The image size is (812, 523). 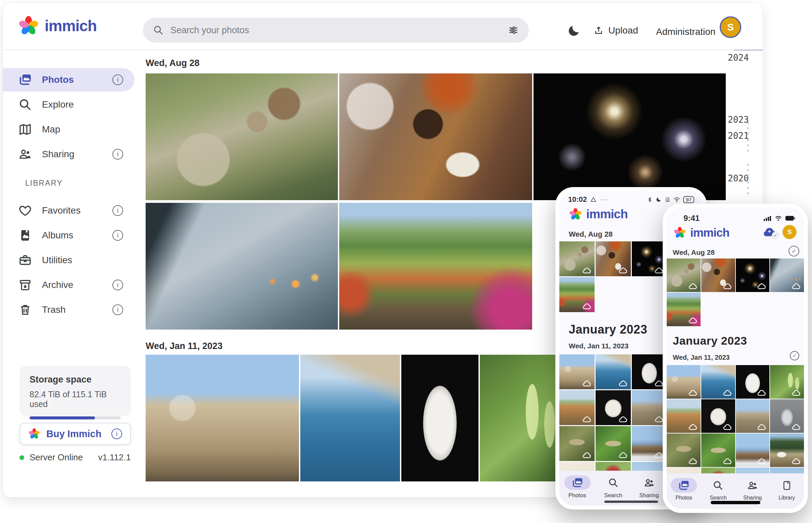 I want to click on photo-sculpture-bust, so click(x=440, y=418).